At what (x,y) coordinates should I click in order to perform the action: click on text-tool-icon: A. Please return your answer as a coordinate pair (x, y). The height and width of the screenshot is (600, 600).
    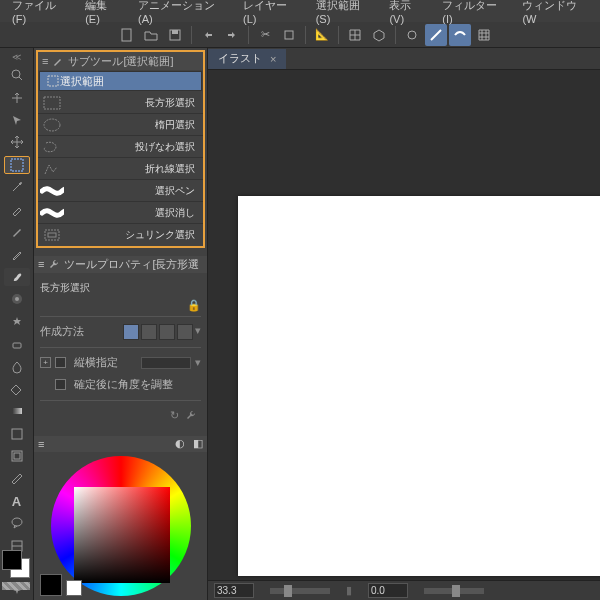
    Looking at the image, I should click on (17, 501).